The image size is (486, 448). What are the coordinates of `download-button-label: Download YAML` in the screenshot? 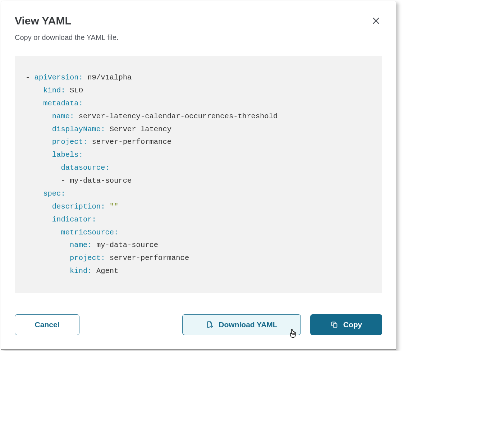 It's located at (248, 325).